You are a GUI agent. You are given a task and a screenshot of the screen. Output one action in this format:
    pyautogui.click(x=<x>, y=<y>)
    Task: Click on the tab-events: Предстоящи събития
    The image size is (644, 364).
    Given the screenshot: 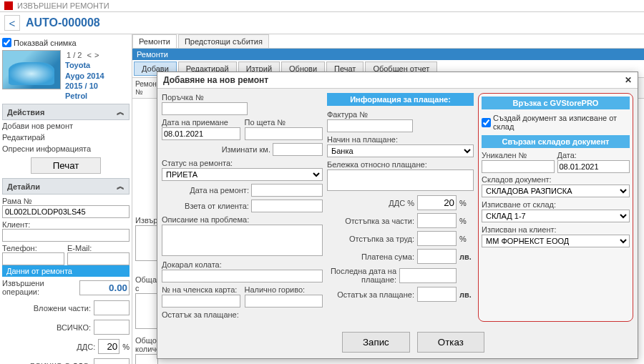 What is the action you would take?
    pyautogui.click(x=223, y=41)
    